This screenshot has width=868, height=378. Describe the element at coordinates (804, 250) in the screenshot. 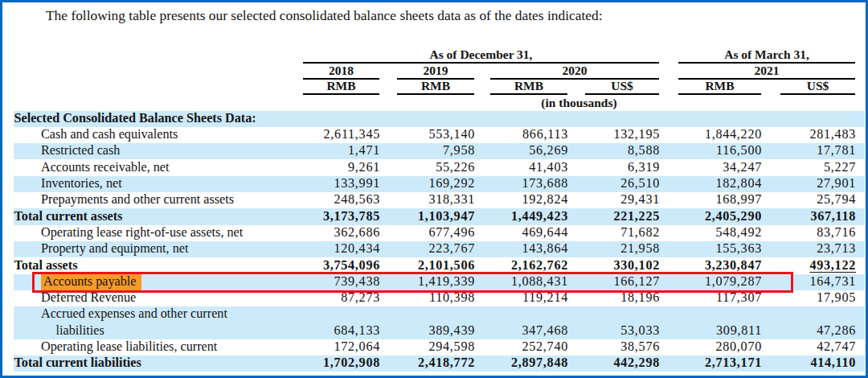

I see `cell-2021-usd: 23,713` at that location.